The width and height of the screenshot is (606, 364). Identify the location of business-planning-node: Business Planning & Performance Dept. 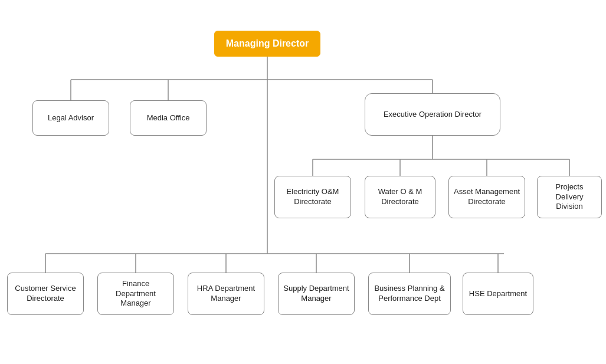
(410, 294).